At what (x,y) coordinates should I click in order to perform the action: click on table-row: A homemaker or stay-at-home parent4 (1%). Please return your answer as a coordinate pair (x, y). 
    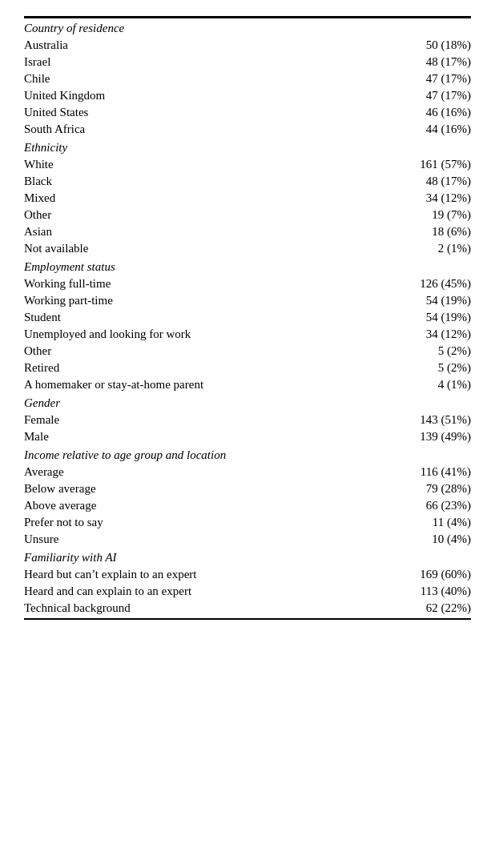
    Looking at the image, I should click on (248, 384).